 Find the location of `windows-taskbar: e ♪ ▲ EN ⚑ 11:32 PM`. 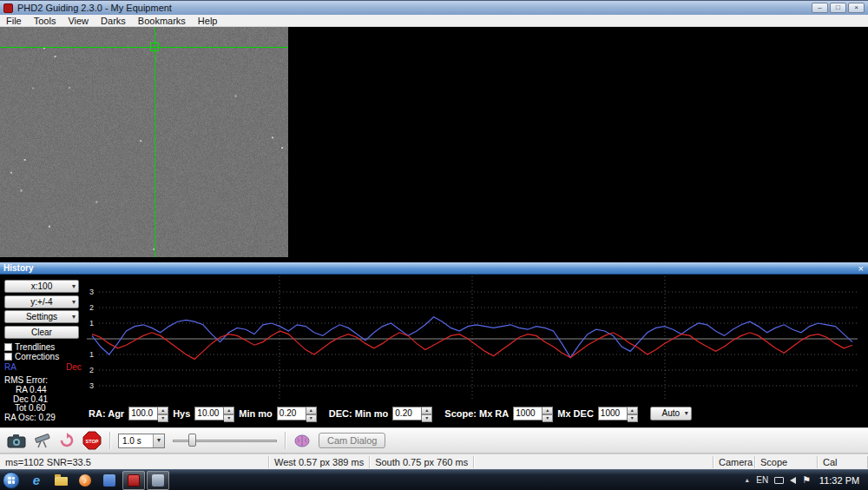

windows-taskbar: e ♪ ▲ EN ⚑ 11:32 PM is located at coordinates (434, 480).